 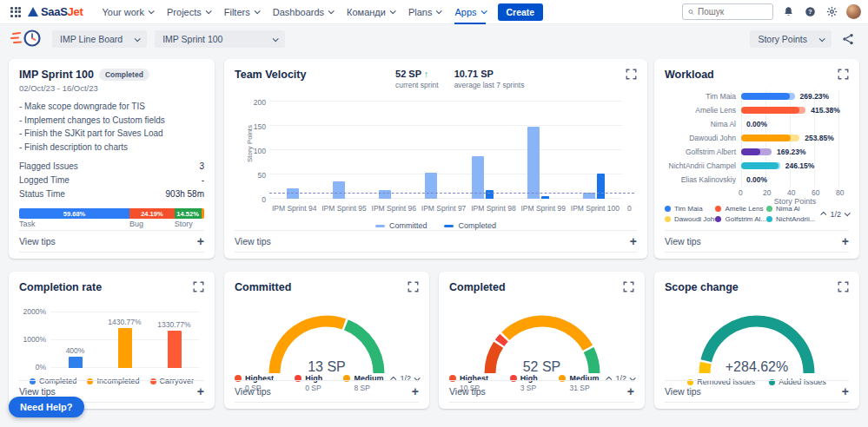 What do you see at coordinates (76, 363) in the screenshot?
I see `bar-completed: 400%` at bounding box center [76, 363].